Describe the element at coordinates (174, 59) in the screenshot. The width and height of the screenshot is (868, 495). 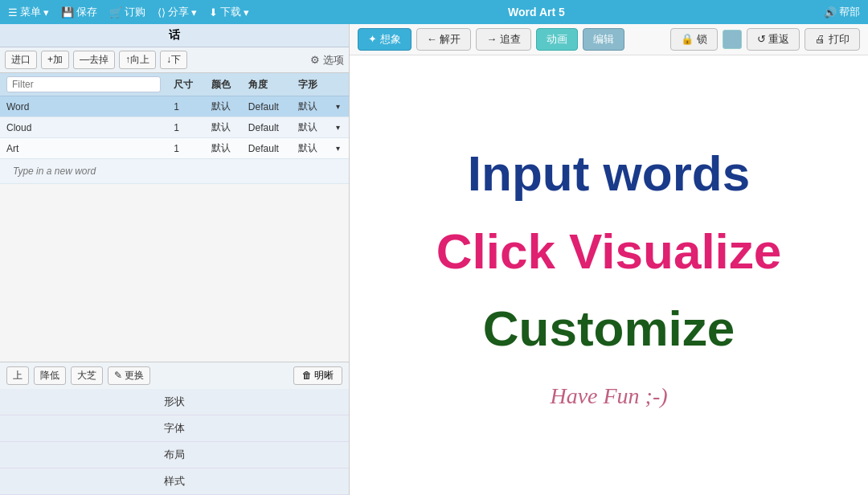
I see `down-button: ↓下` at that location.